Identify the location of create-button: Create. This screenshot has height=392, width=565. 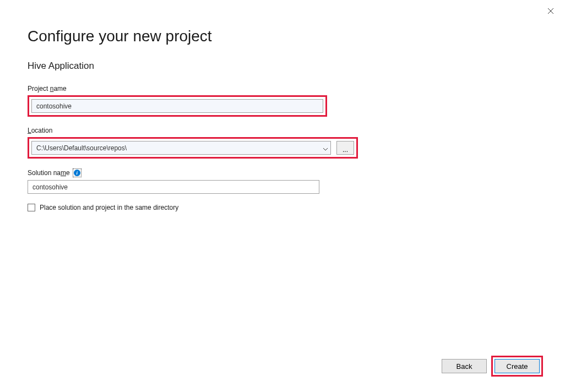
(517, 366).